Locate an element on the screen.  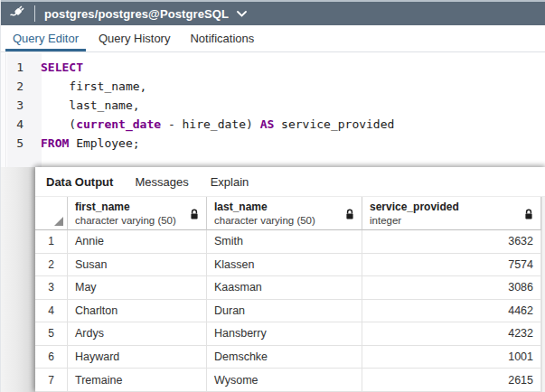
grid-right-filler is located at coordinates (543, 294).